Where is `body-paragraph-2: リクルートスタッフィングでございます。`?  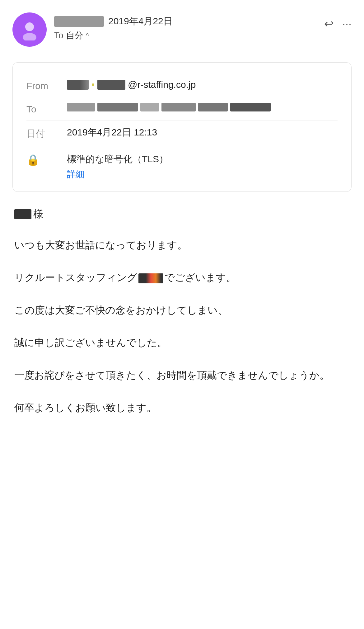
body-paragraph-2: リクルートスタッフィングでございます。 is located at coordinates (182, 277).